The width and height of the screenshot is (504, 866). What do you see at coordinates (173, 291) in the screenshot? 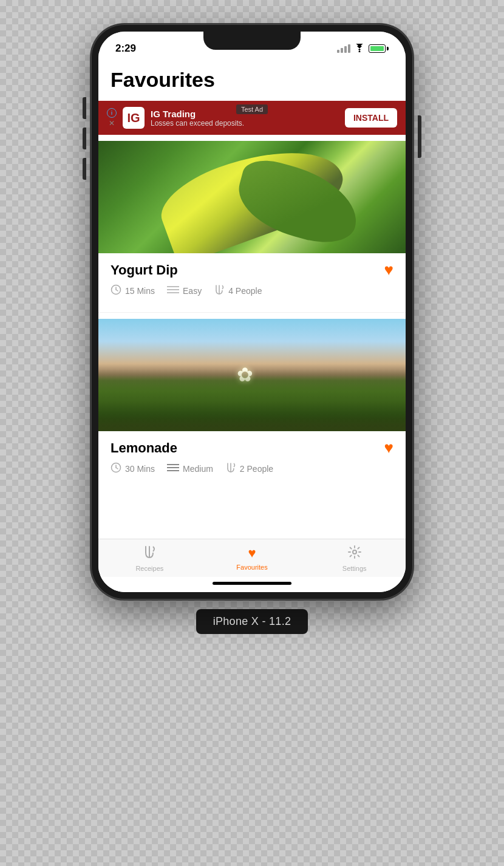
I see `difficulty-icon` at bounding box center [173, 291].